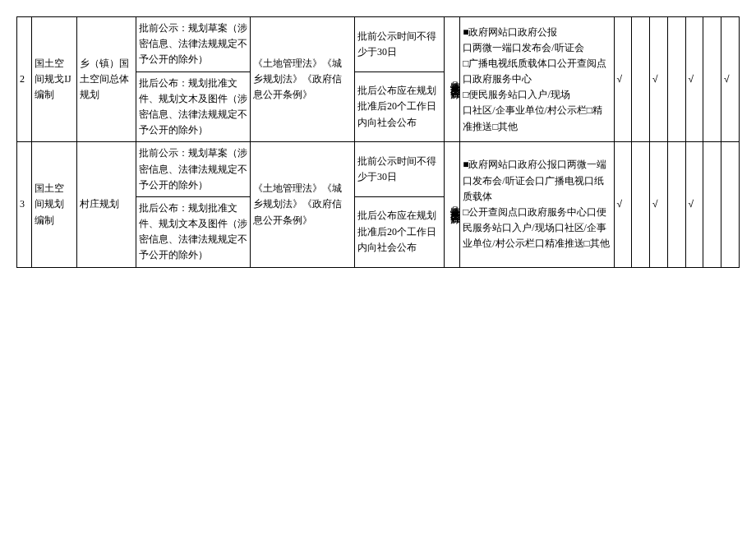 The height and width of the screenshot is (535, 756). What do you see at coordinates (378, 44) in the screenshot?
I see `table-row: 2 国土空间规戈IJ编制 乡（镇）国土空间总体规划 批前公示：规划草案（涉密信息…` at bounding box center [378, 44].